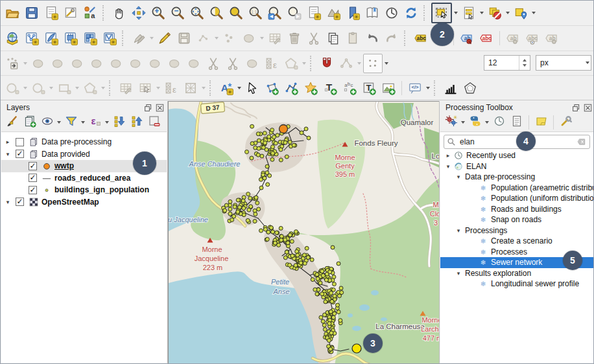 The width and height of the screenshot is (594, 364). What do you see at coordinates (327, 63) in the screenshot?
I see `enable-snapping-button` at bounding box center [327, 63].